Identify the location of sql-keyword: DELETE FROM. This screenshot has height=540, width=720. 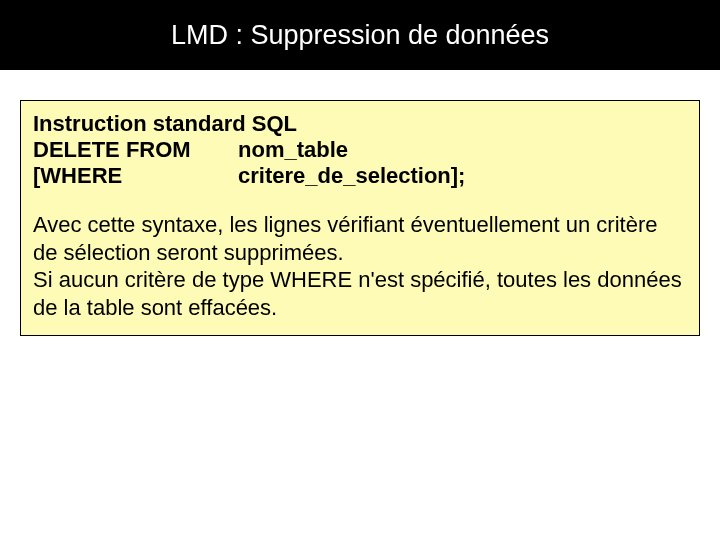
(136, 150).